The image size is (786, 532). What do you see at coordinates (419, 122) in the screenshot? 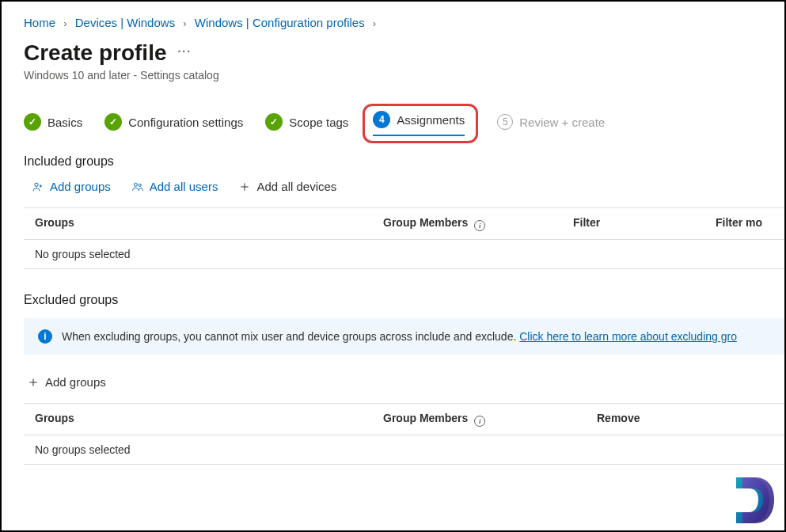
I see `step-assignments: 4 Assignments` at bounding box center [419, 122].